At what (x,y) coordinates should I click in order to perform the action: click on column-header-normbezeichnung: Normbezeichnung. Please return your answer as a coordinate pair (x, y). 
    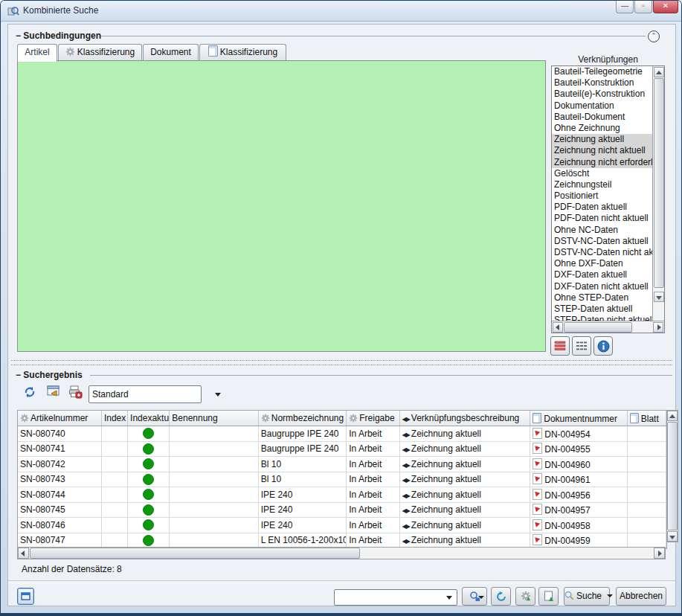
    Looking at the image, I should click on (302, 418).